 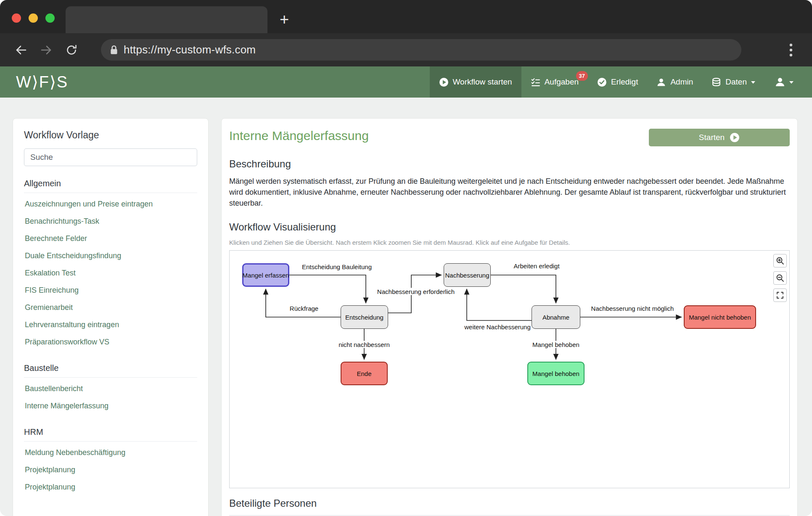 What do you see at coordinates (111, 135) in the screenshot?
I see `sidebar-title: Workflow Vorlage` at bounding box center [111, 135].